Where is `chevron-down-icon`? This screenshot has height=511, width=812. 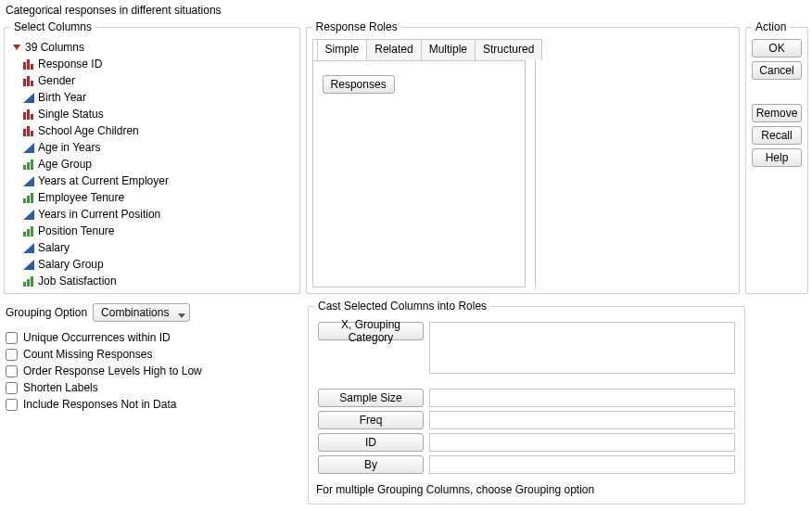
chevron-down-icon is located at coordinates (182, 313).